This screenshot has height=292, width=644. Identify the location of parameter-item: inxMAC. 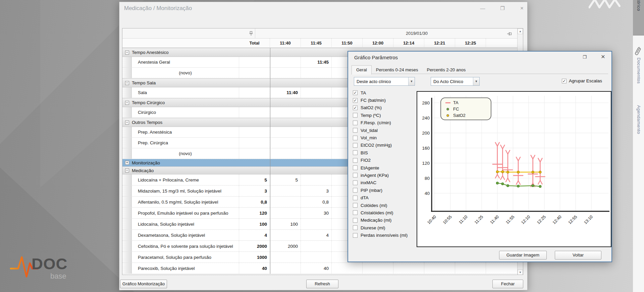
(384, 183).